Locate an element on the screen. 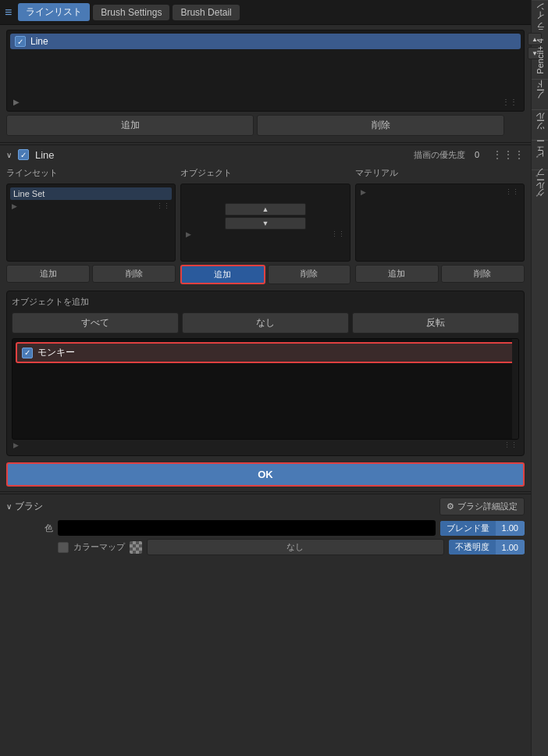 This screenshot has height=756, width=548. line-item-name: Line is located at coordinates (39, 41).